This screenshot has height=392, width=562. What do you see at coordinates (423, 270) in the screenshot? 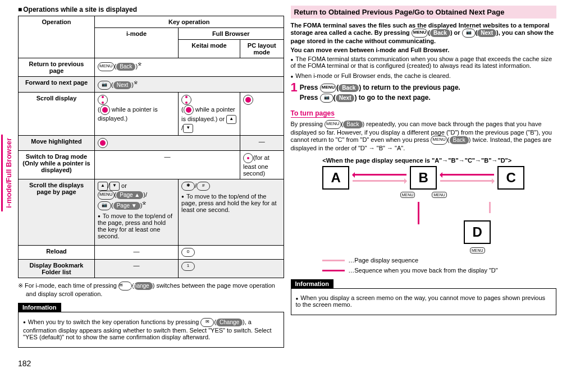
I see `legend-2: …Sequence when you move back from the di…` at bounding box center [423, 270].